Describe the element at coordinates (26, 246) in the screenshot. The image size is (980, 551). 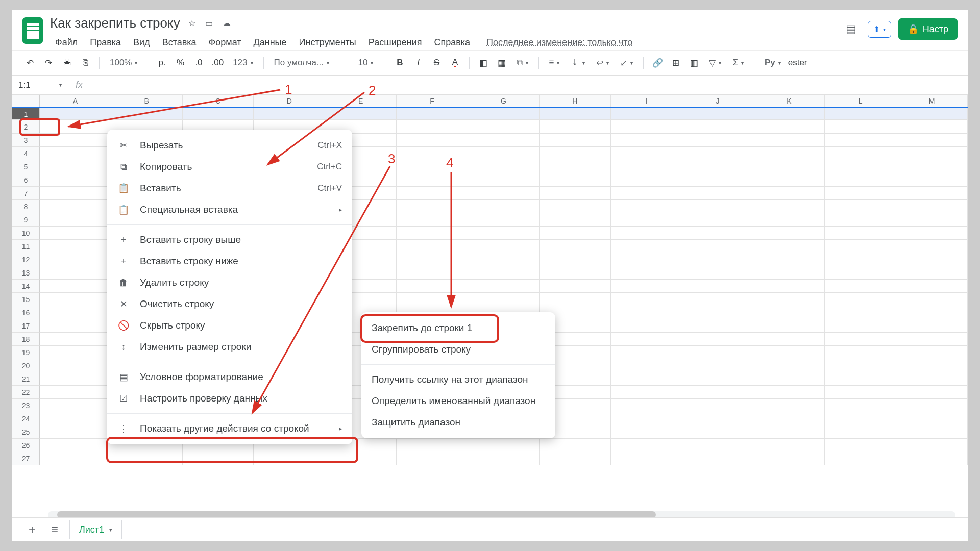
I see `row-header-11: 11` at that location.